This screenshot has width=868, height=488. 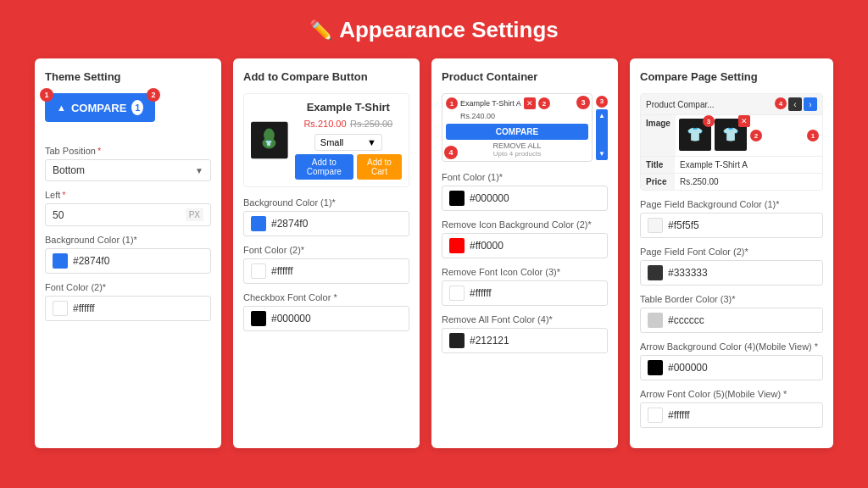 What do you see at coordinates (491, 103) in the screenshot?
I see `product-container-name: Example T-Shirt A` at bounding box center [491, 103].